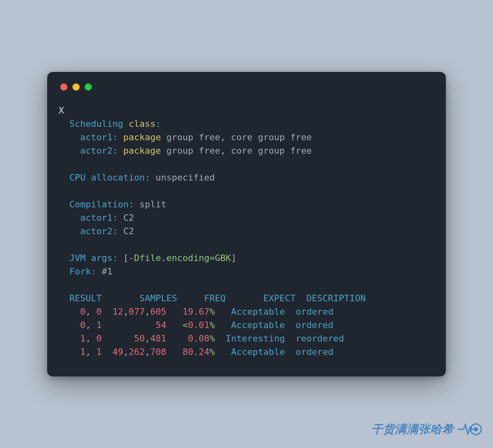  What do you see at coordinates (96, 218) in the screenshot?
I see `comp-actor1-label: actor1` at bounding box center [96, 218].